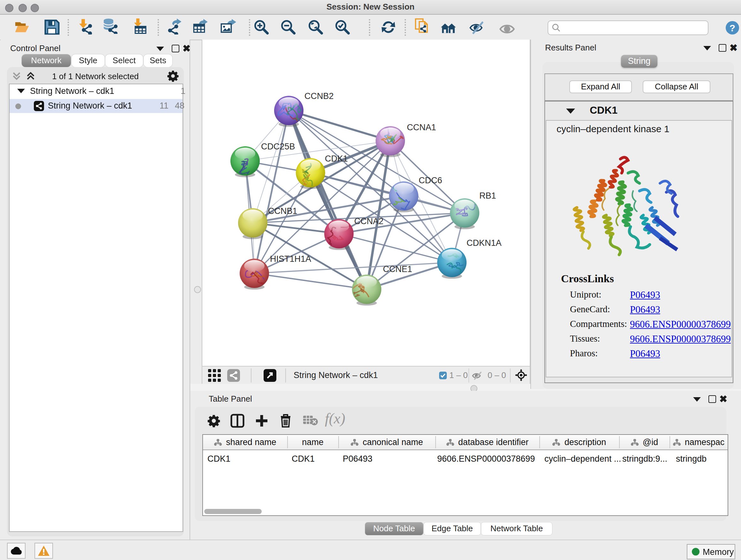 This screenshot has height=560, width=741. Describe the element at coordinates (319, 96) in the screenshot. I see `svg-text: CCNB2` at that location.